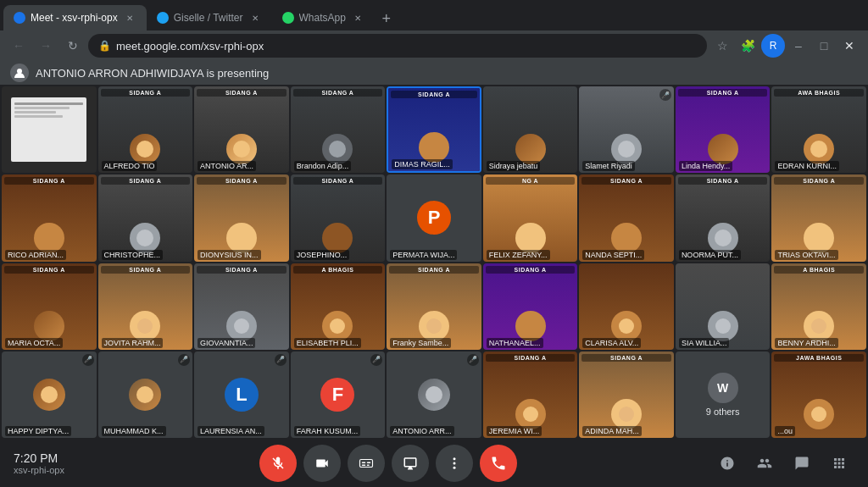 The image size is (868, 487). What do you see at coordinates (388, 463) in the screenshot?
I see `bottom-center` at bounding box center [388, 463].